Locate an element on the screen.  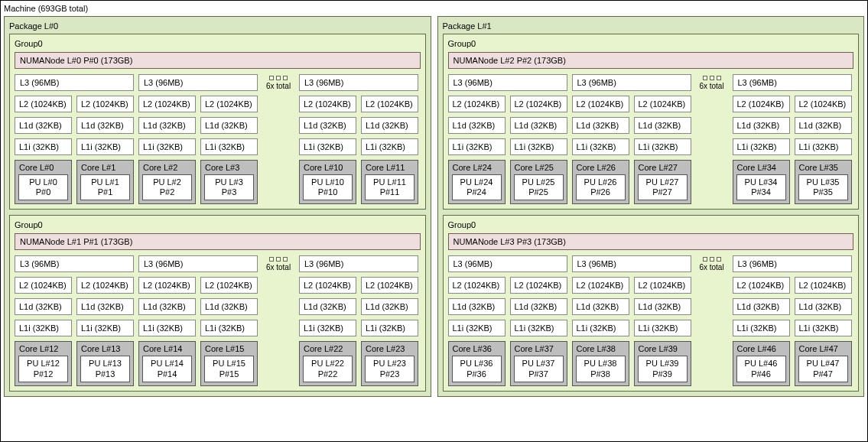
core-title: Core L#47 is located at coordinates (823, 350).